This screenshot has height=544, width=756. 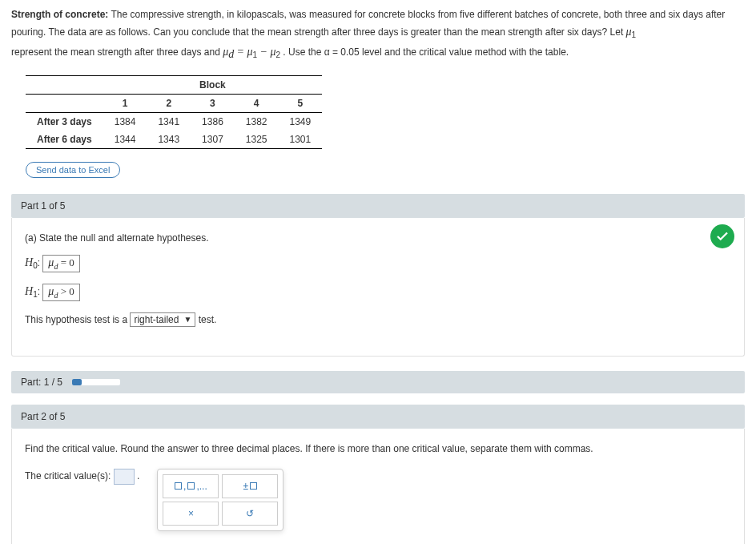 What do you see at coordinates (96, 382) in the screenshot?
I see `progress-track` at bounding box center [96, 382].